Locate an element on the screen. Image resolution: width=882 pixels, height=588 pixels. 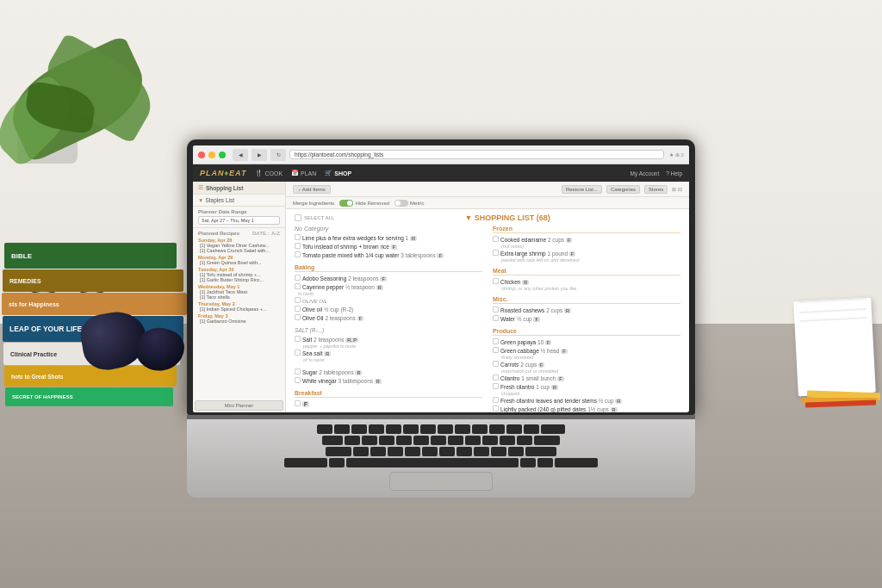
restore-btn: Restore List... is located at coordinates (582, 189).